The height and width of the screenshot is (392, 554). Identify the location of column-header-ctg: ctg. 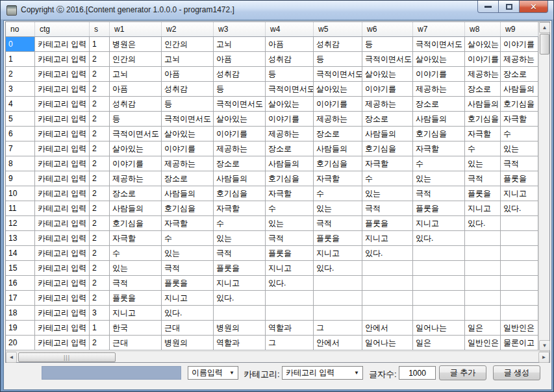
(62, 29).